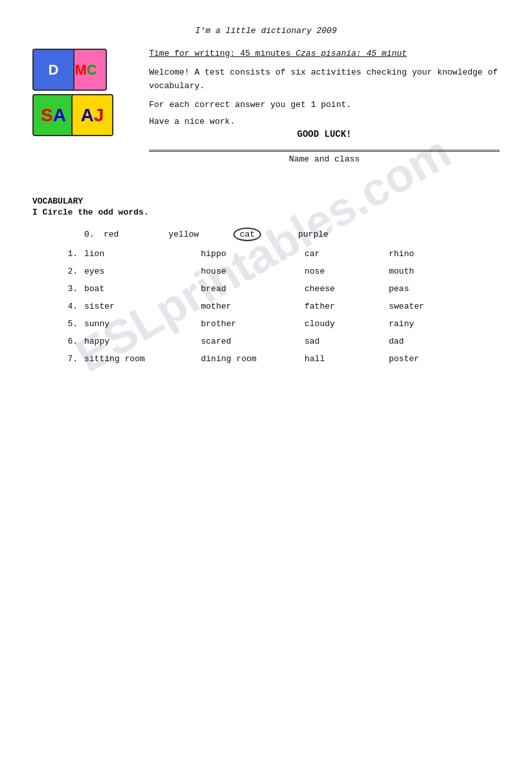 This screenshot has width=532, height=758. I want to click on welcome-text-1: Welcome! A test consists of six activiti…, so click(324, 80).